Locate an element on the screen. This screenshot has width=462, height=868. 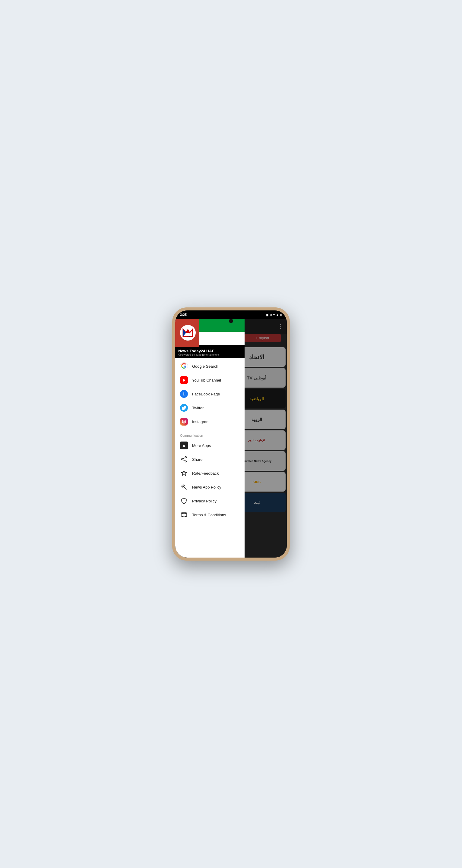
app-title: News Today24 UAE is located at coordinates (210, 351).